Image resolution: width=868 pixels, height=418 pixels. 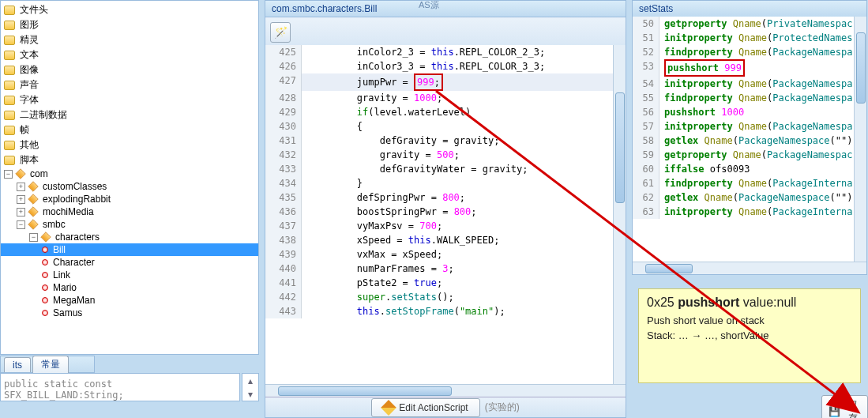 I want to click on bytecode-line: 54initproperty Qname(PackageNamespa, so click(x=750, y=84).